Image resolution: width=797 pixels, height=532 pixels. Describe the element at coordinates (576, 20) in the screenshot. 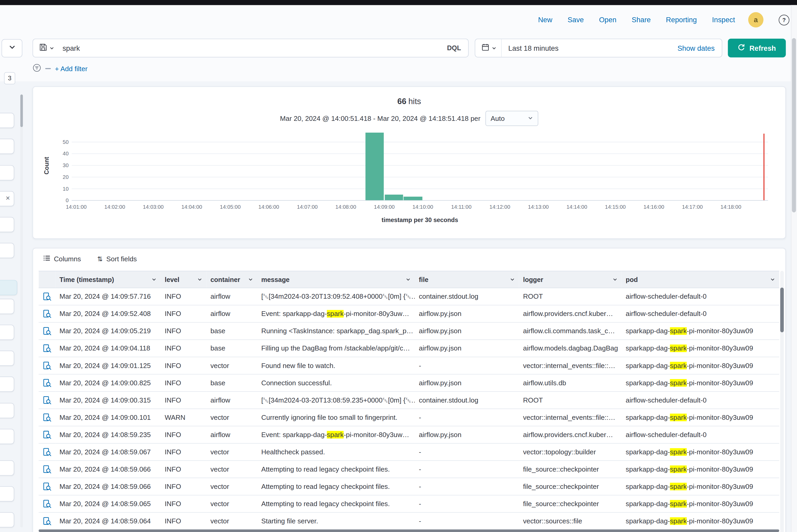

I see `nav-link-save: Save` at that location.